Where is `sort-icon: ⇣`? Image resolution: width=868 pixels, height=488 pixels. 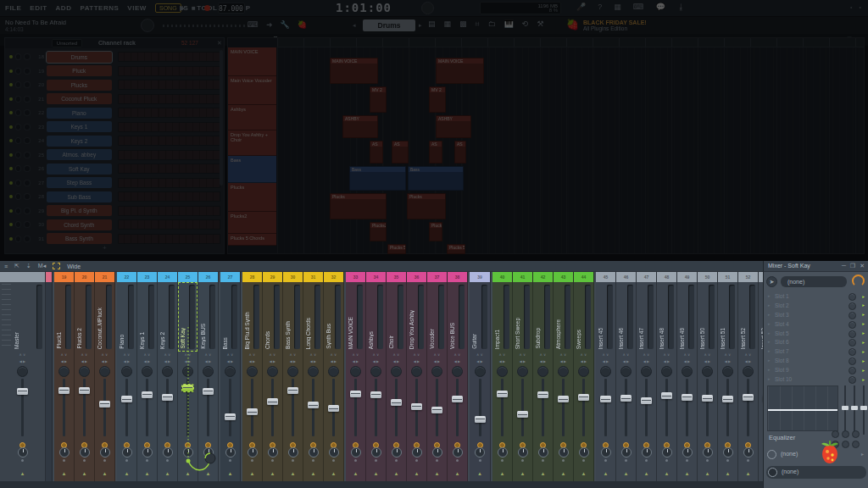
sort-icon: ⇣ is located at coordinates (29, 266).